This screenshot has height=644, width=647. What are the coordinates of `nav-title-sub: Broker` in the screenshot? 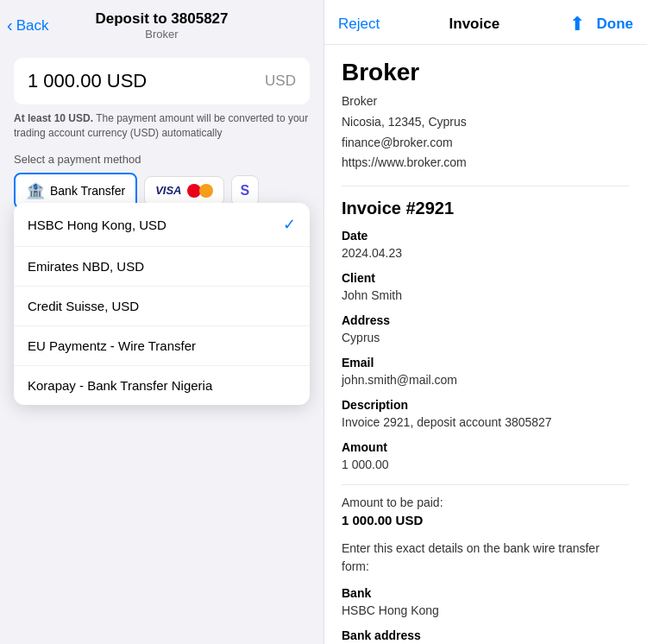 It's located at (161, 35).